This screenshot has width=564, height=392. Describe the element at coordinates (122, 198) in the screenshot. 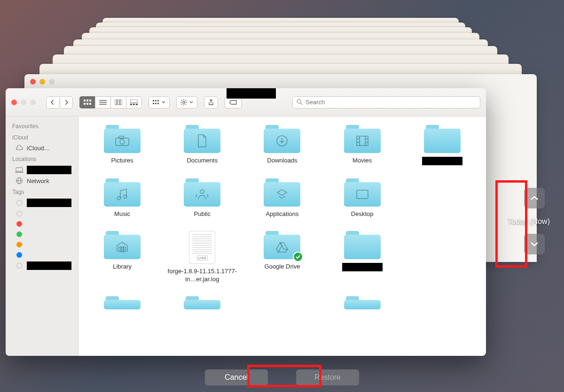

I see `folder-item: Music` at that location.